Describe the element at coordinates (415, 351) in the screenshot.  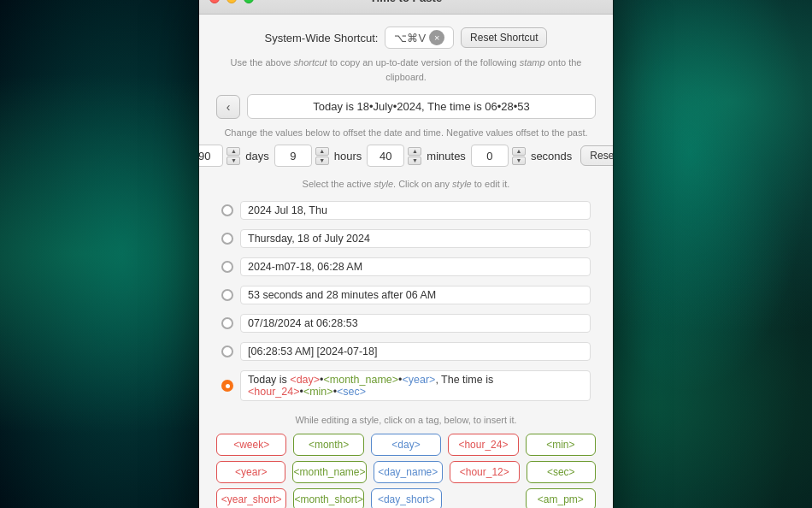
I see `style6-text: [06:28:53 AM] [2024-07-18]` at that location.